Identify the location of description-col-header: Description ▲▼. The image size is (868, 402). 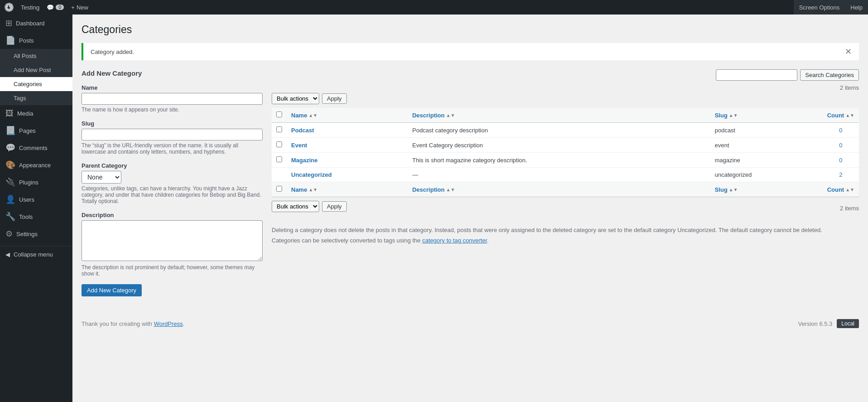
(559, 115).